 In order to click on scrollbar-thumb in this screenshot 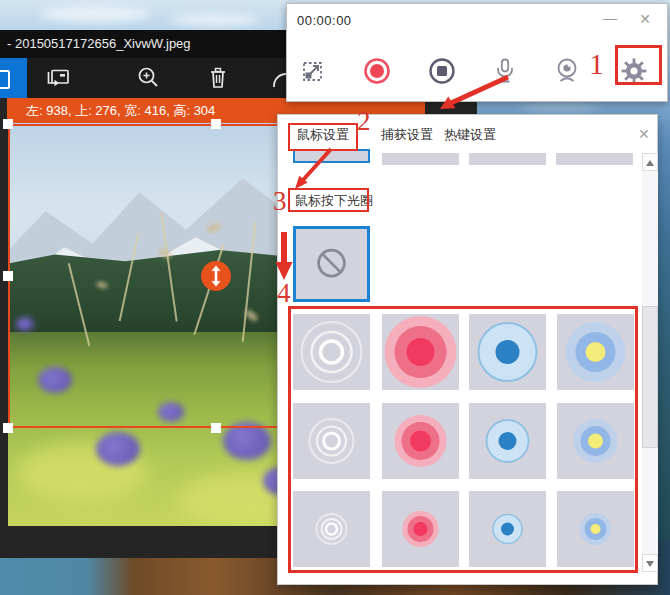, I will do `click(650, 377)`.